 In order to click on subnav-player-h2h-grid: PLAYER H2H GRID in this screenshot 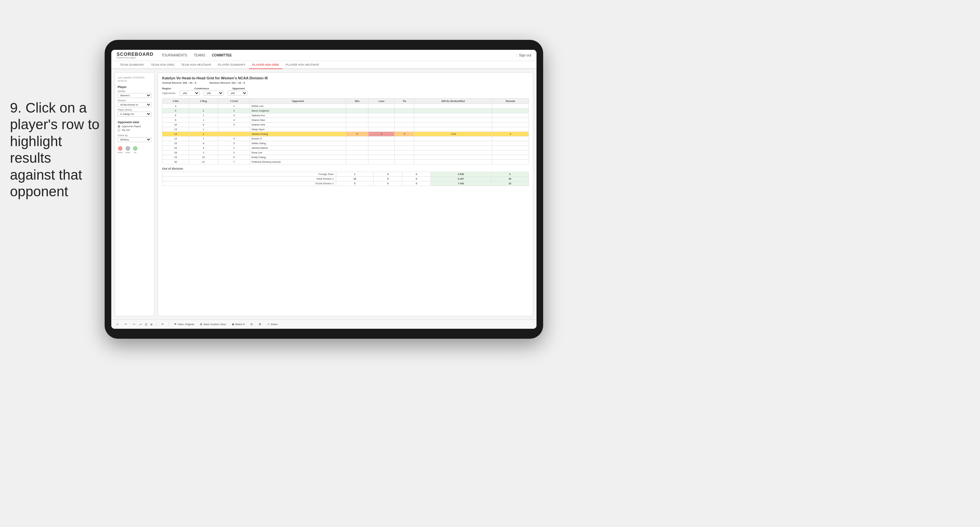, I will do `click(266, 65)`.